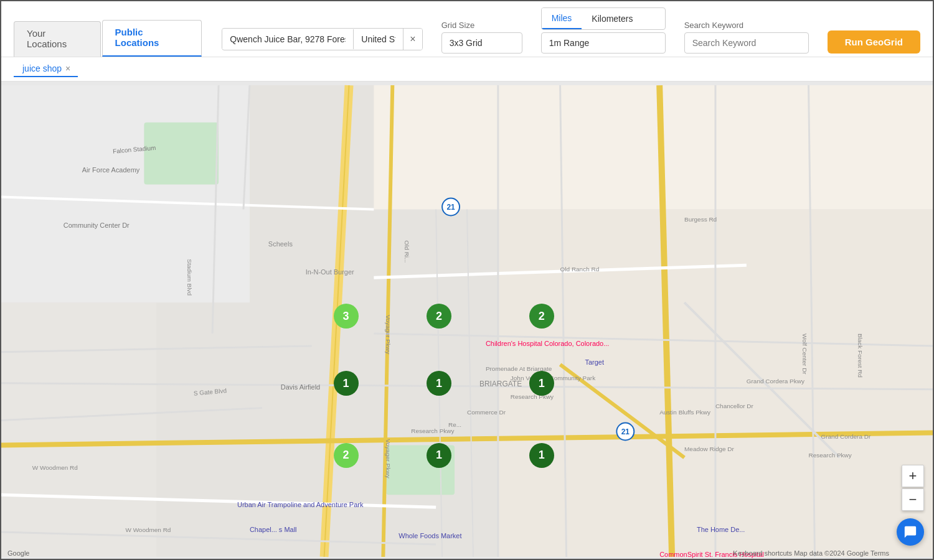 The width and height of the screenshot is (934, 560). I want to click on location-country-input, so click(378, 39).